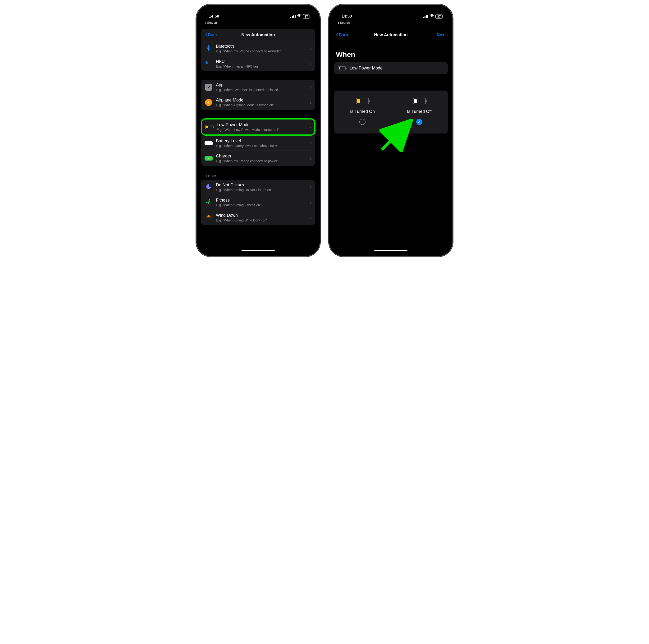 This screenshot has height=644, width=649. What do you see at coordinates (419, 101) in the screenshot?
I see `battery-off-icon` at bounding box center [419, 101].